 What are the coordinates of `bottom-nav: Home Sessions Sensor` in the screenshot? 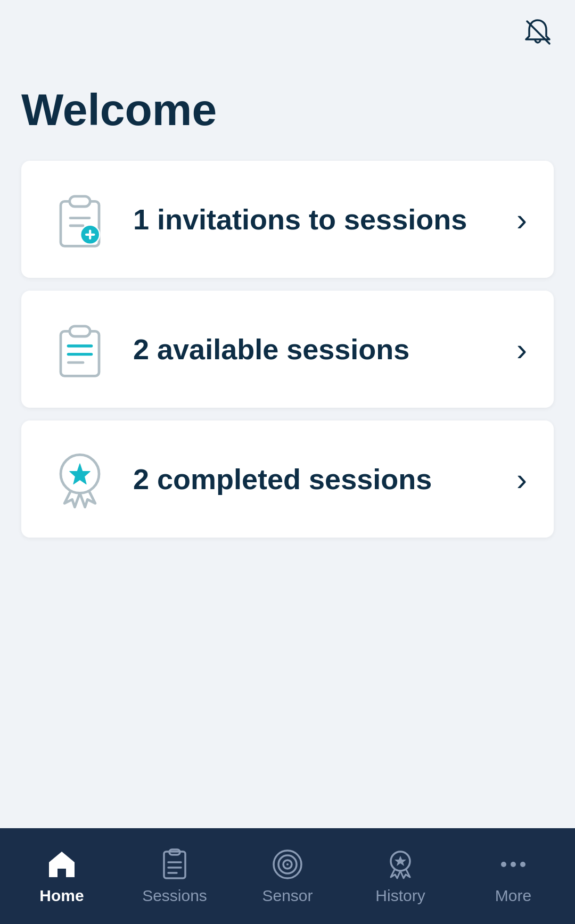 It's located at (288, 876).